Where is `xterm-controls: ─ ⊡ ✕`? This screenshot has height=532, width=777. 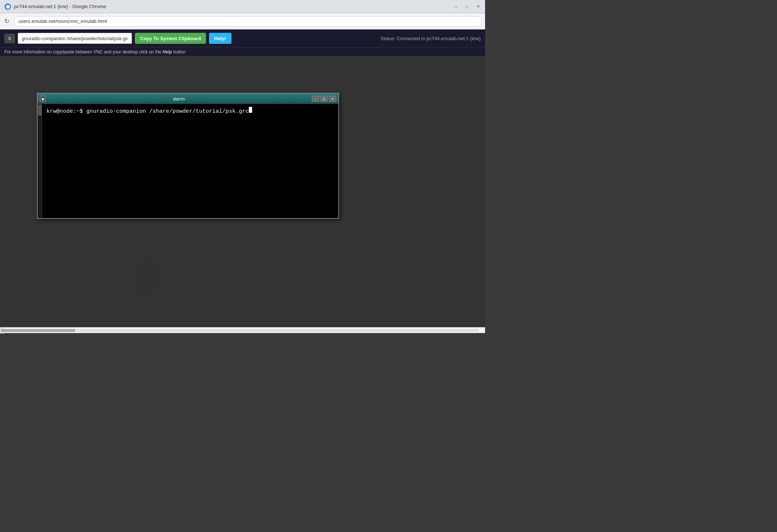
xterm-controls: ─ ⊡ ✕ is located at coordinates (324, 99).